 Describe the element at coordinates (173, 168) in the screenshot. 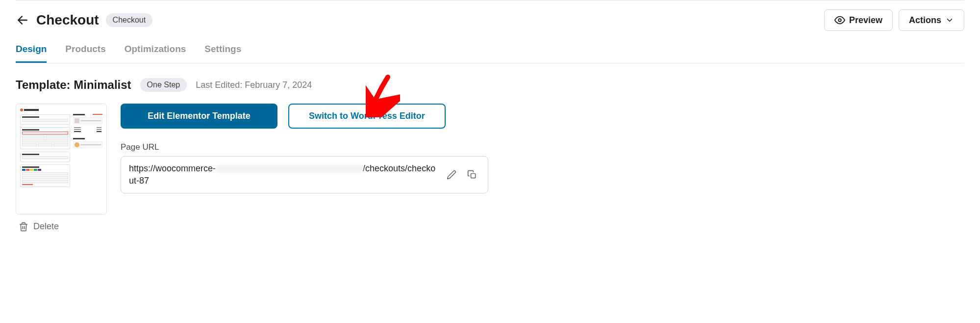

I see `url-prefix: https://woocommerce-` at that location.